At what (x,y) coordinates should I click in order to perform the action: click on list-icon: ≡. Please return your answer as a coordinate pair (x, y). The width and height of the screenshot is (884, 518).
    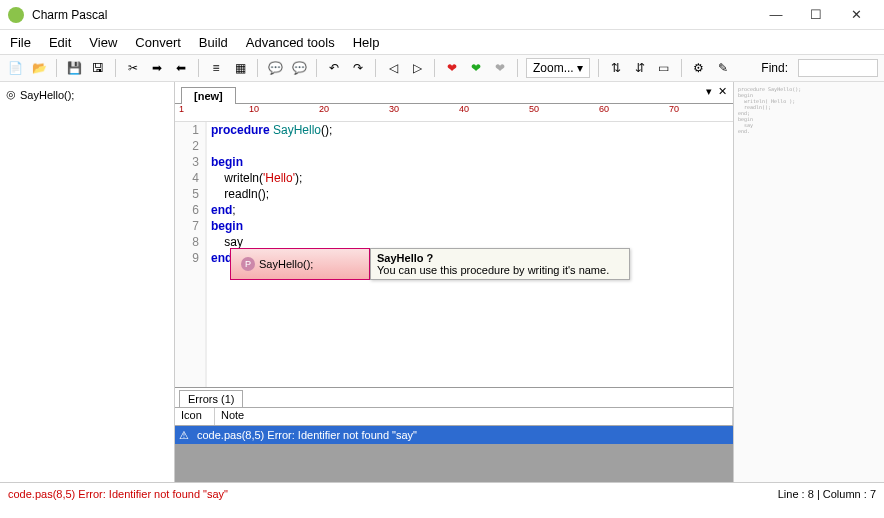
    Looking at the image, I should click on (216, 68).